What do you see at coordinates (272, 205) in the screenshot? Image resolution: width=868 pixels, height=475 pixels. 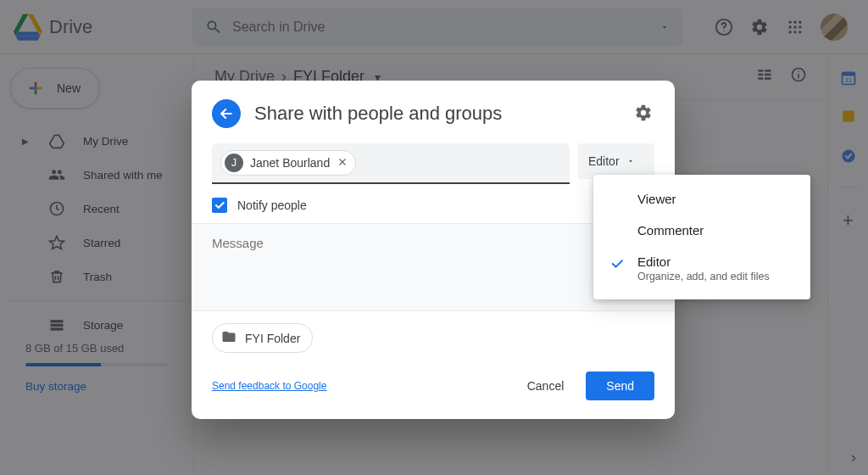 I see `notify-label: Notify people` at bounding box center [272, 205].